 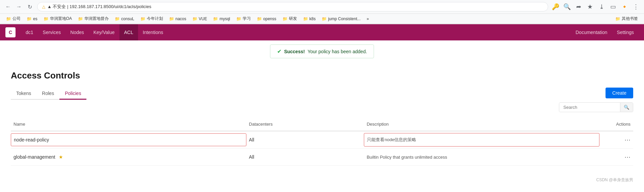 What do you see at coordinates (244, 19) in the screenshot?
I see `bookmark-study: 📁 学习` at bounding box center [244, 19].